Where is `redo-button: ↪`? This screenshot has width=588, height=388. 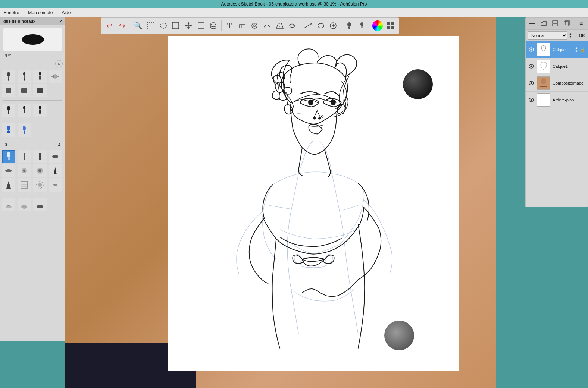 redo-button: ↪ is located at coordinates (122, 26).